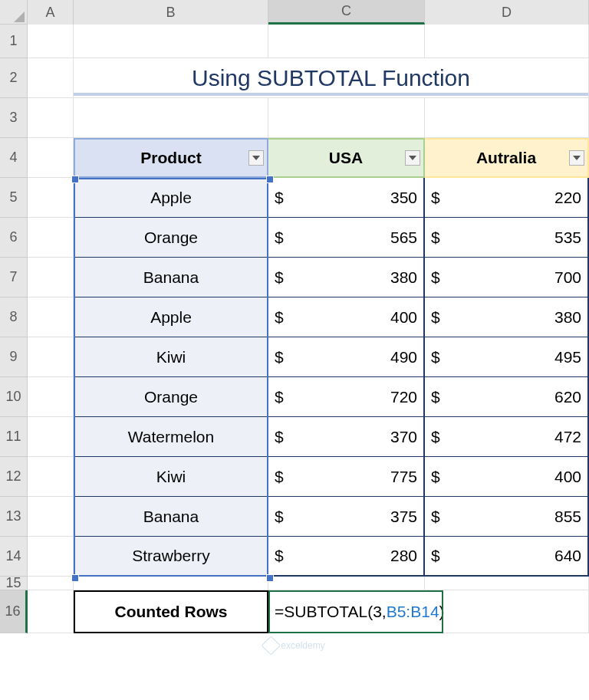 Image resolution: width=589 pixels, height=700 pixels. Describe the element at coordinates (14, 329) in the screenshot. I see `row-headers: 12345678910111213141516` at that location.